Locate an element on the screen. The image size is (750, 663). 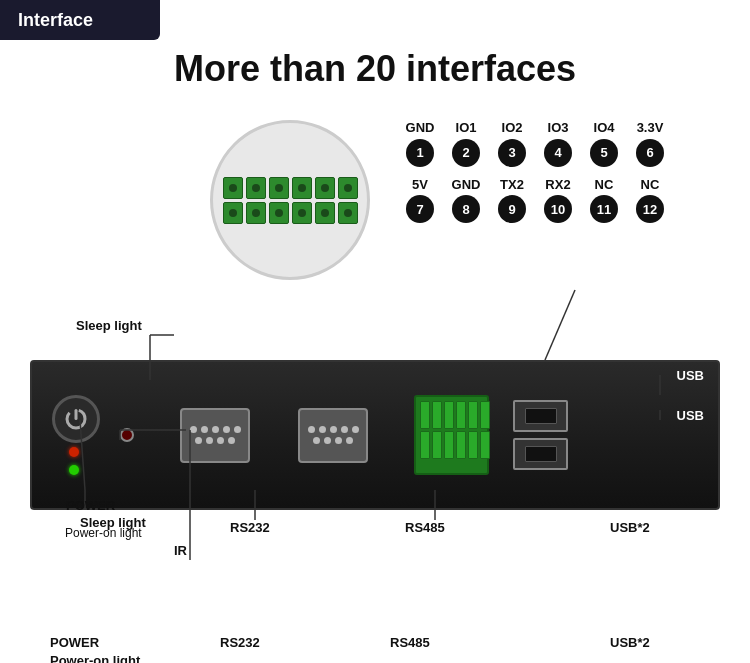
usb2-label: USB*2 is located at coordinates (630, 642).